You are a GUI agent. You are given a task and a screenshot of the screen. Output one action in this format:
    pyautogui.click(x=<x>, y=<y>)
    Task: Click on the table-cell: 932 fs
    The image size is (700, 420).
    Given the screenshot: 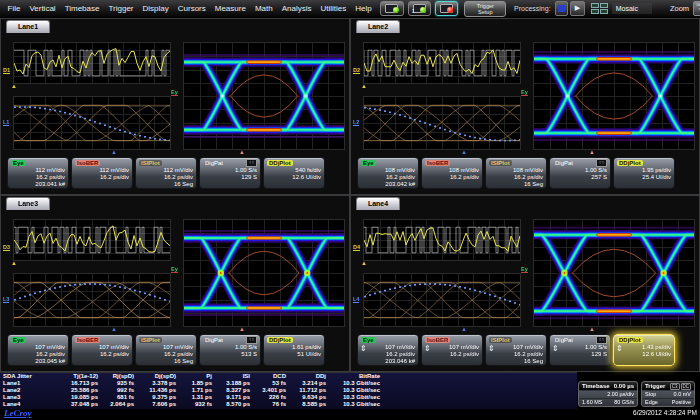 What is the action you would take?
    pyautogui.click(x=196, y=404)
    